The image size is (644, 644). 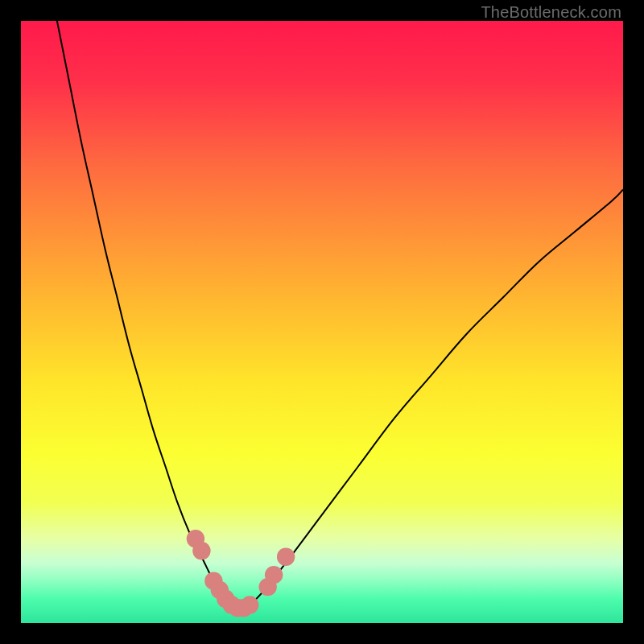 What do you see at coordinates (242, 573) in the screenshot?
I see `marker-group` at bounding box center [242, 573].